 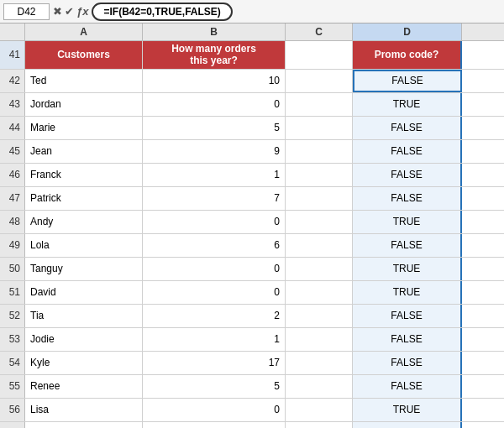 What do you see at coordinates (296, 12) in the screenshot?
I see `formula-input-area: =IF(B42=0,TRUE,FALSE)` at bounding box center [296, 12].